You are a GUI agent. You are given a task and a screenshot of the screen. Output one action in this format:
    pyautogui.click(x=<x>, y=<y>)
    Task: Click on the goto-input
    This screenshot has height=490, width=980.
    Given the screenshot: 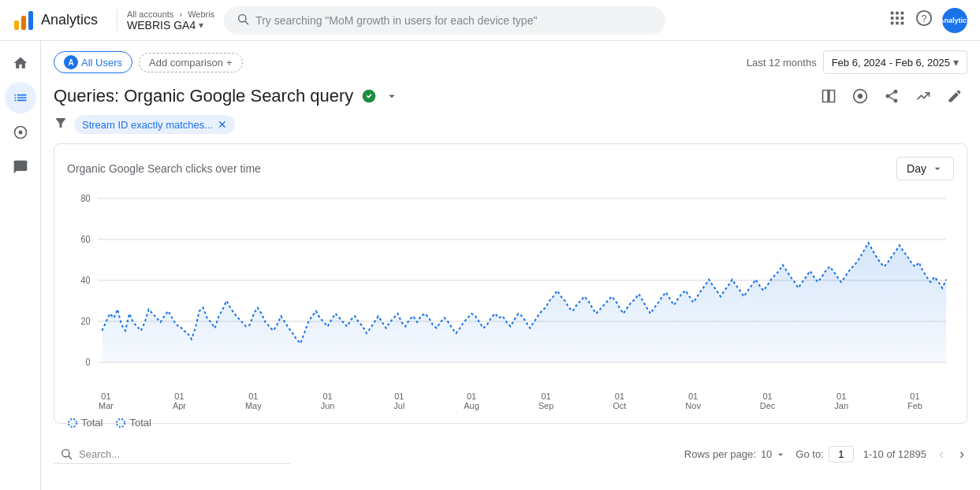 What is the action you would take?
    pyautogui.click(x=841, y=454)
    